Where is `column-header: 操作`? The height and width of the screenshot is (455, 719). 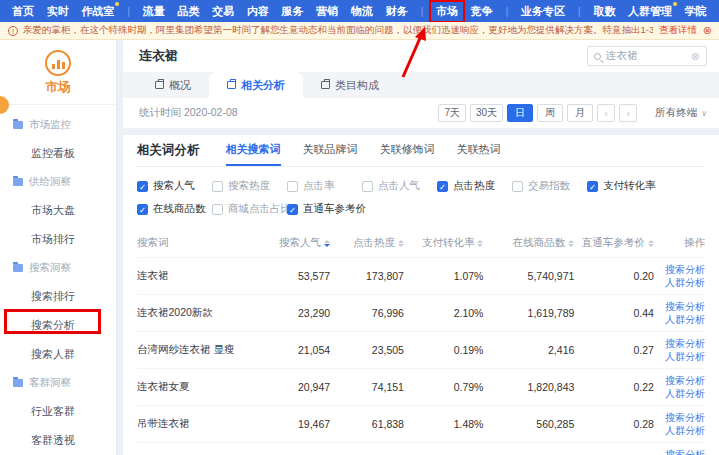
column-header: 操作 is located at coordinates (680, 244).